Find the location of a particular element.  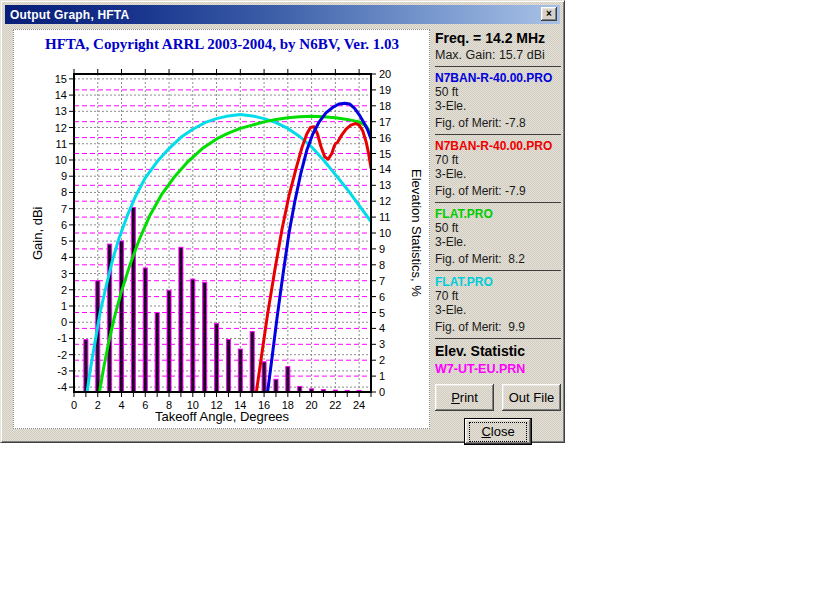

info-panel: Freq. = 14.2 MHz Max. Gain: 15.7 dBi N7B… is located at coordinates (498, 232).